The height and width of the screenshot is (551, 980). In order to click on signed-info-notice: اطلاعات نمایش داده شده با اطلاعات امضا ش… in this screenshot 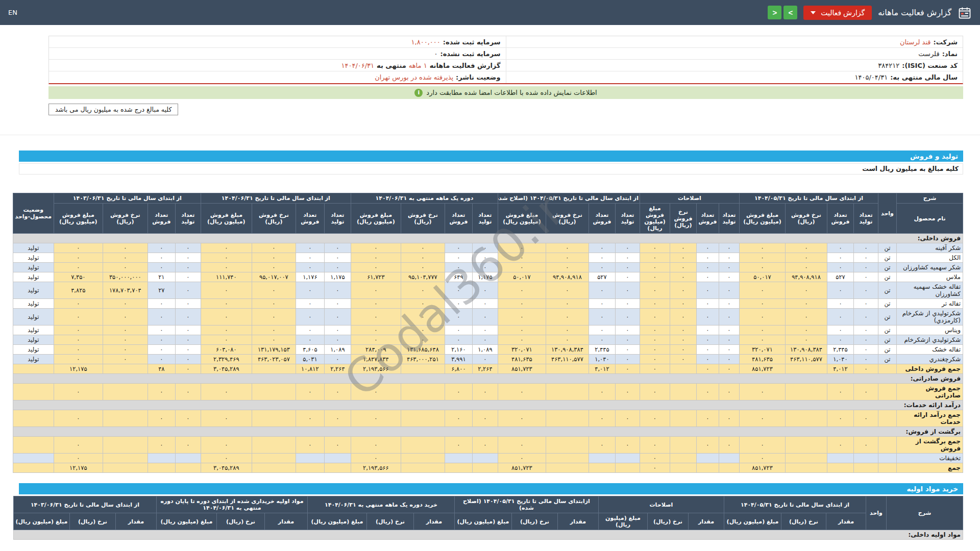, I will do `click(506, 93)`.